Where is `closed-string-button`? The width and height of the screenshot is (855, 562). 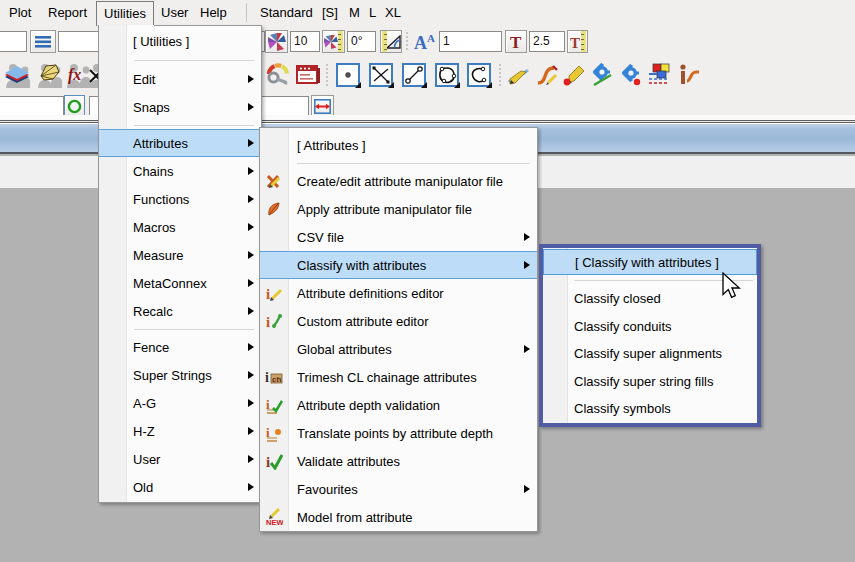
closed-string-button is located at coordinates (448, 76).